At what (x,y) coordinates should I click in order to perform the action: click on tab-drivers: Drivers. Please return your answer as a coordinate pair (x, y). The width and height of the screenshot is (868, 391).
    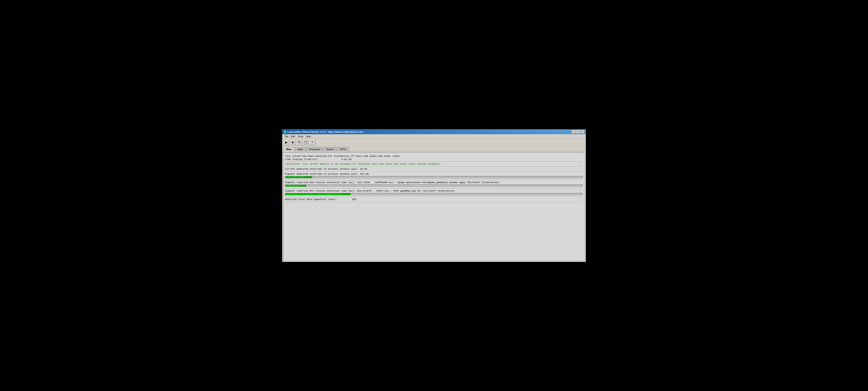
    Looking at the image, I should click on (330, 149).